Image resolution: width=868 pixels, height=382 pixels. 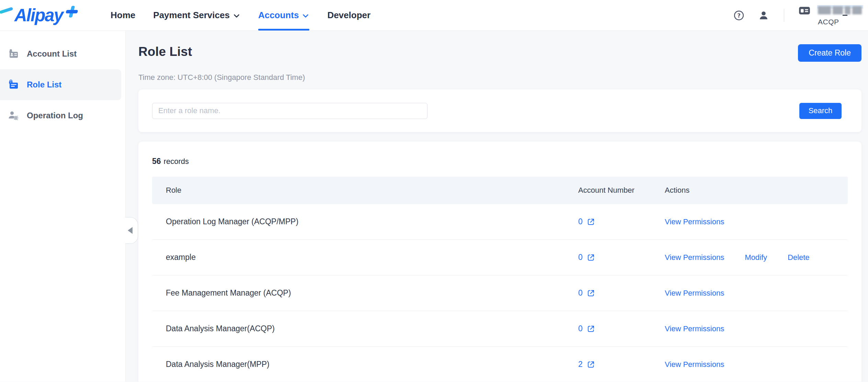 What do you see at coordinates (756, 258) in the screenshot?
I see `row-actions: View PermissionsModifyDelete` at bounding box center [756, 258].